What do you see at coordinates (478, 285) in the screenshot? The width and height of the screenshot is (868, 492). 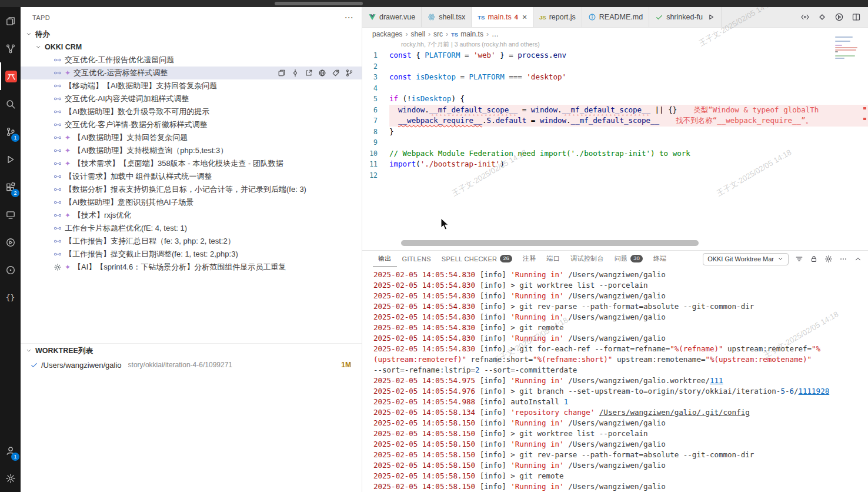 I see `log-text` at bounding box center [478, 285].